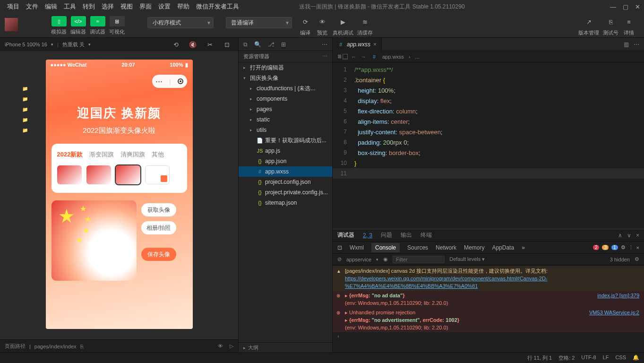 The image size is (644, 363). I want to click on menu-item: 界面, so click(146, 7).